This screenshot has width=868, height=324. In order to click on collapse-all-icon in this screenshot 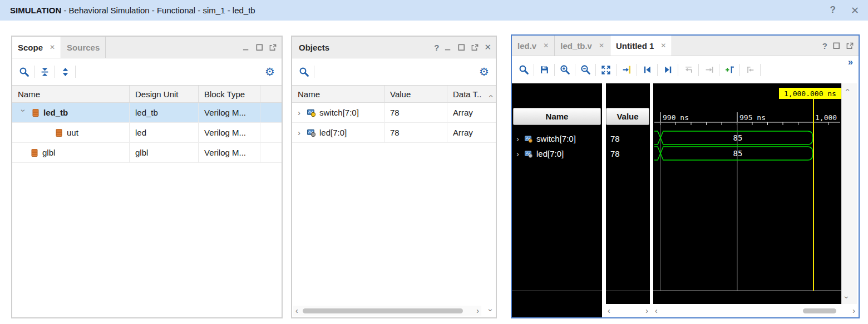, I will do `click(45, 72)`.